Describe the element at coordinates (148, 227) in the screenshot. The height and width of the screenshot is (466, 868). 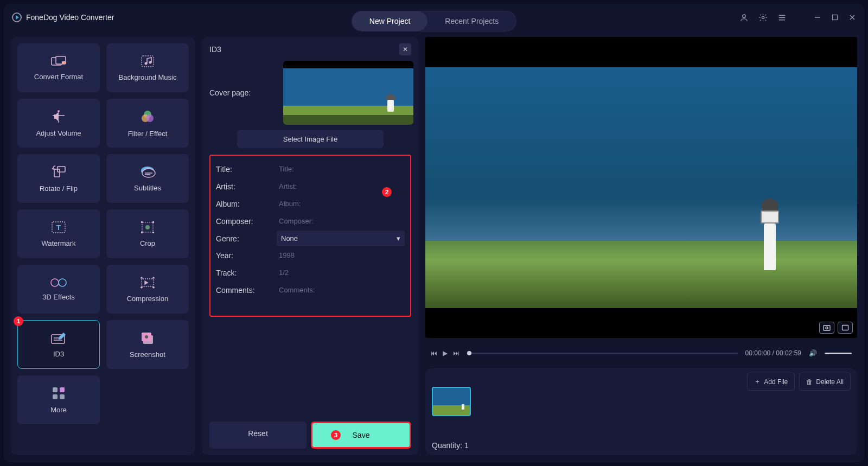
I see `crop-icon` at that location.